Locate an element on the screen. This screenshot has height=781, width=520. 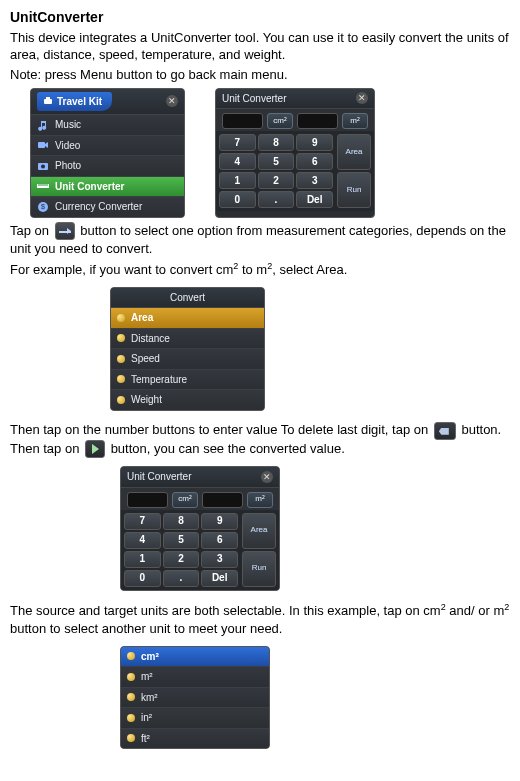
travelkit-item-label: Video is located at coordinates (68, 146).